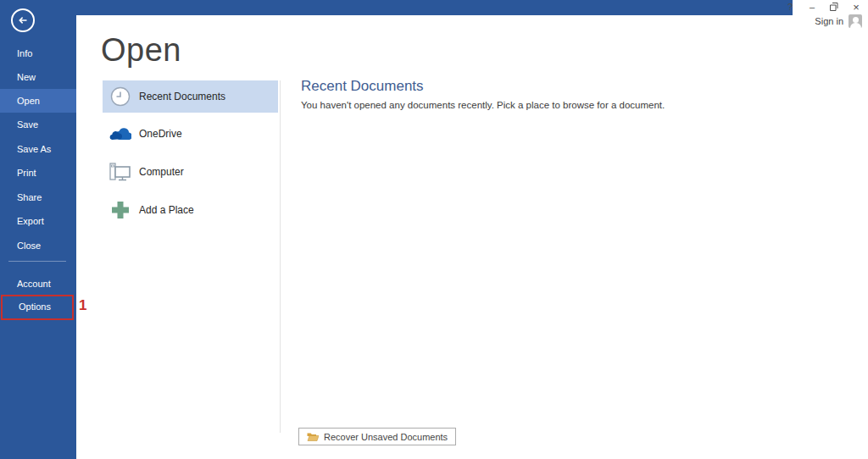 The width and height of the screenshot is (868, 459). Describe the element at coordinates (38, 101) in the screenshot. I see `sidebar-item-open: Open` at that location.